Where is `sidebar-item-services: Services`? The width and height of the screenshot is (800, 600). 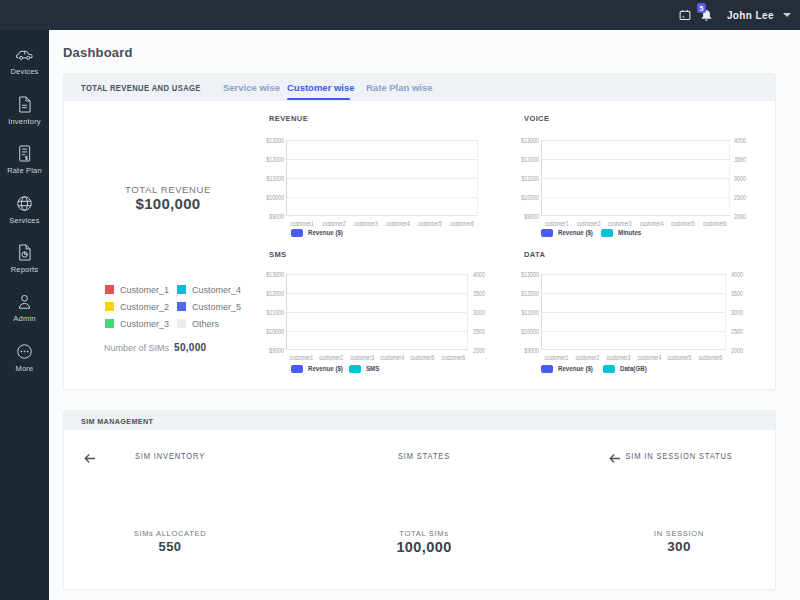
sidebar-item-services: Services is located at coordinates (24, 210).